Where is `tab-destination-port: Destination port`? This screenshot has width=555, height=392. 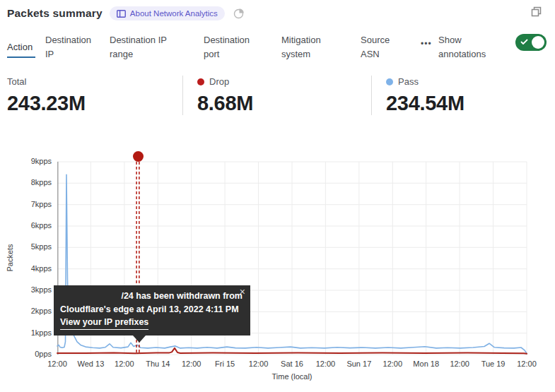
tab-destination-port: Destination port is located at coordinates (232, 47).